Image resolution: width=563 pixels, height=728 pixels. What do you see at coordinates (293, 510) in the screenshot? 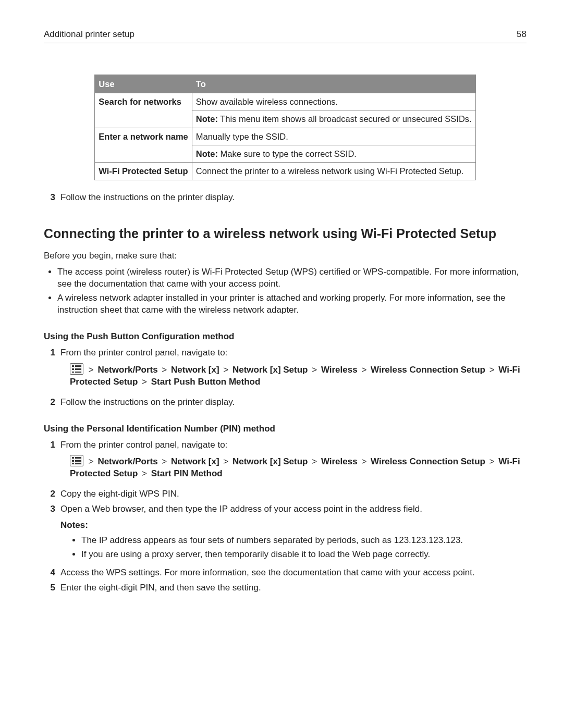
I see `step-text: Open a Web browser, and then type the IP…` at bounding box center [293, 510].